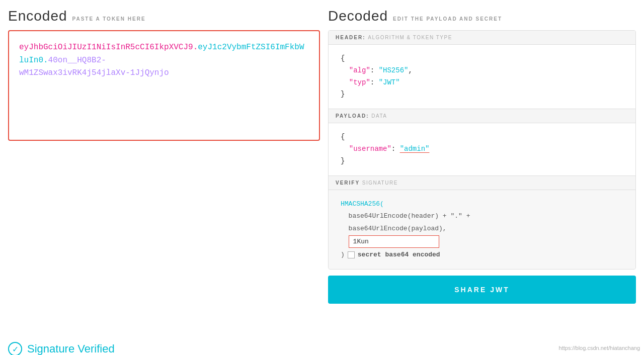 This screenshot has height=355, width=644. What do you see at coordinates (482, 183) in the screenshot?
I see `verify-label: VERIFY SIGNATURE` at bounding box center [482, 183].